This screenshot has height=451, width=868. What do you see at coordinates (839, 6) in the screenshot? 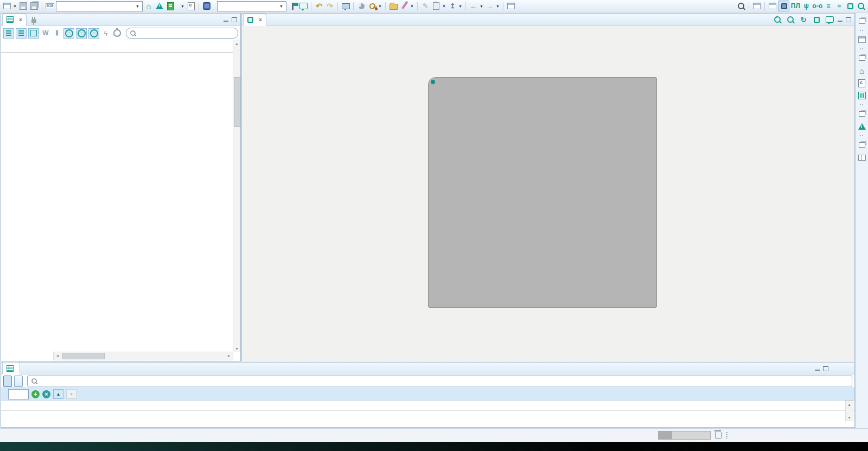
I see `signals-perspective-icon: ≈` at bounding box center [839, 6].